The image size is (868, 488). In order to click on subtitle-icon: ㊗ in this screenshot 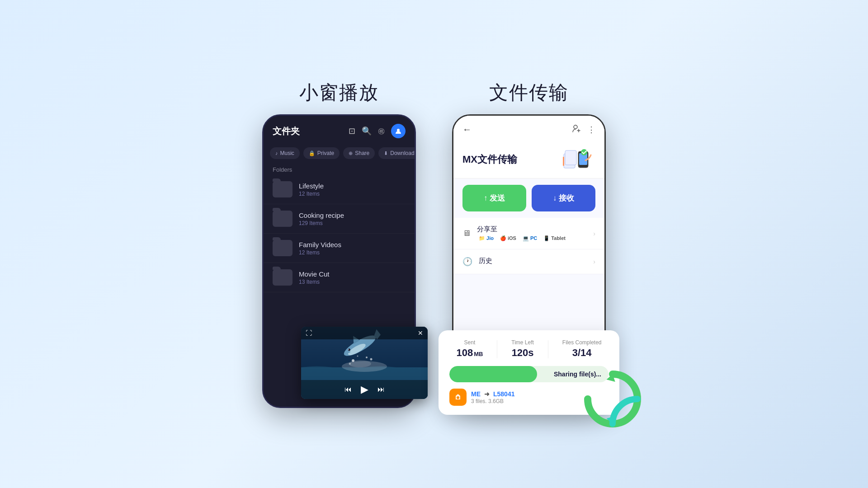, I will do `click(382, 131)`.